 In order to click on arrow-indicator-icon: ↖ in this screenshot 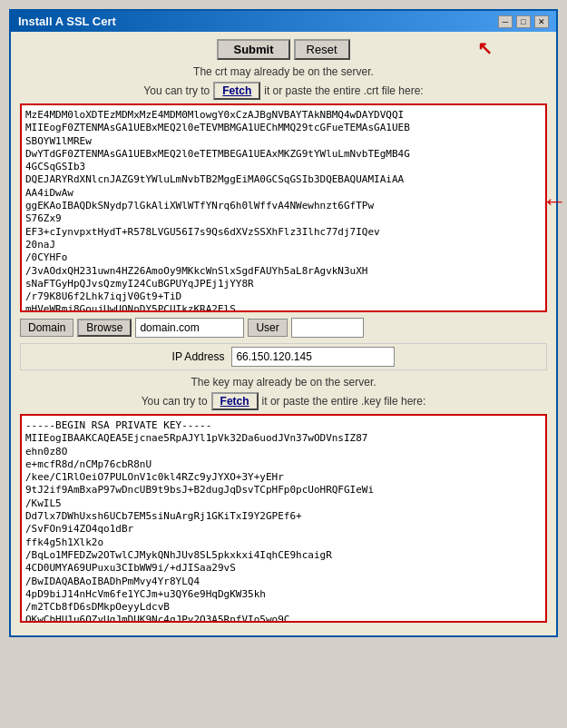, I will do `click(484, 48)`.